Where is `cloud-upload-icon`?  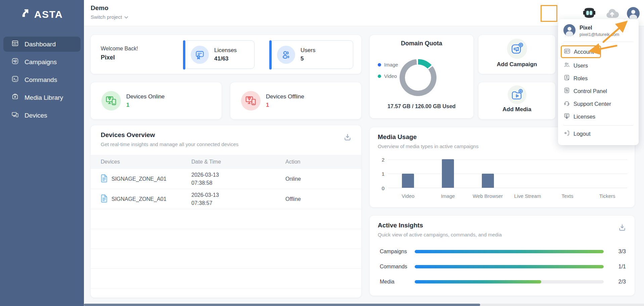 cloud-upload-icon is located at coordinates (612, 14).